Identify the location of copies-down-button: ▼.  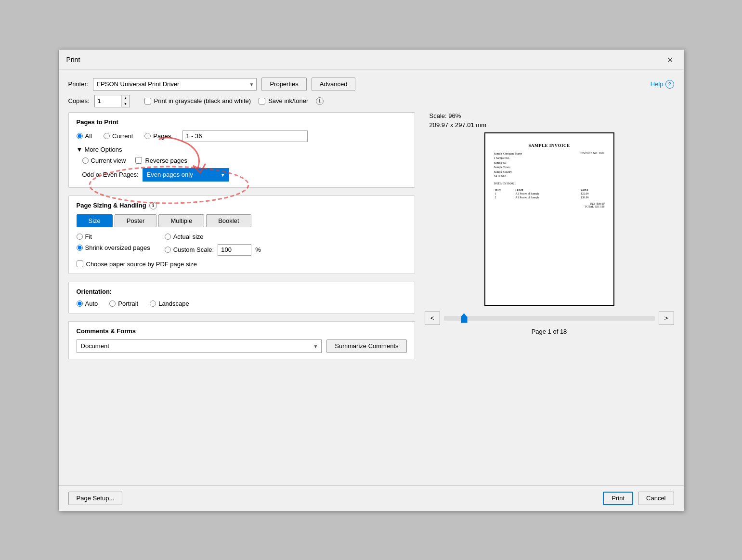
(126, 104).